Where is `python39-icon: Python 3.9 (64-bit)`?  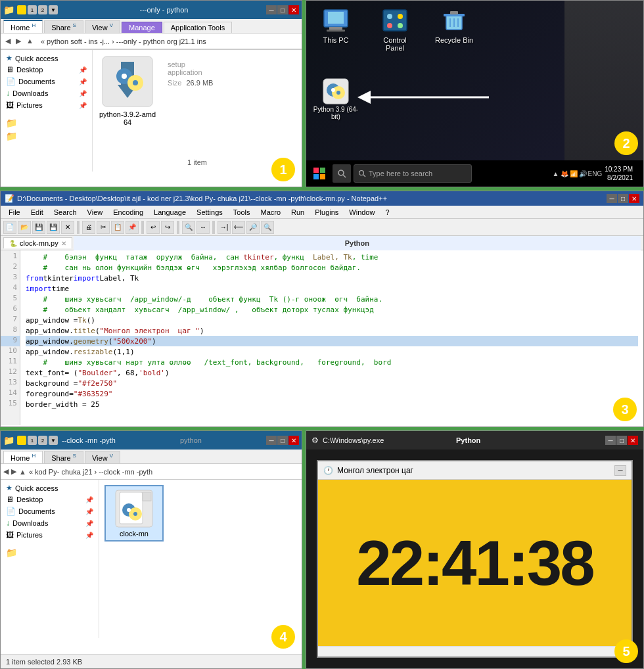 python39-icon: Python 3.9 (64-bit) is located at coordinates (336, 99).